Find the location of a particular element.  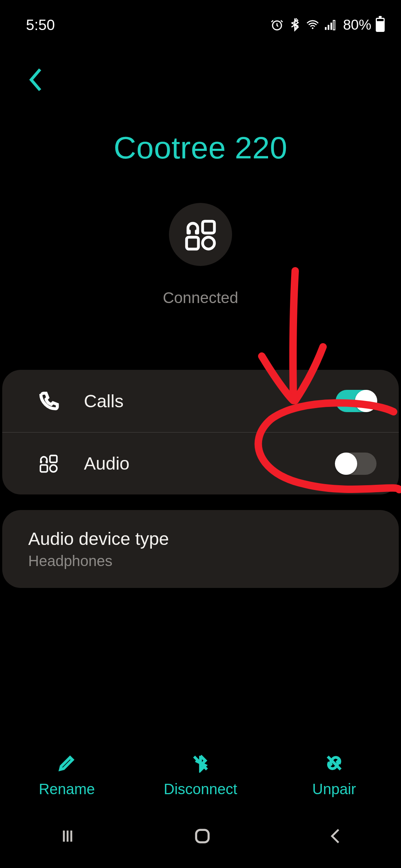

bottom-actions: Rename Disconnect Unpair is located at coordinates (200, 775).